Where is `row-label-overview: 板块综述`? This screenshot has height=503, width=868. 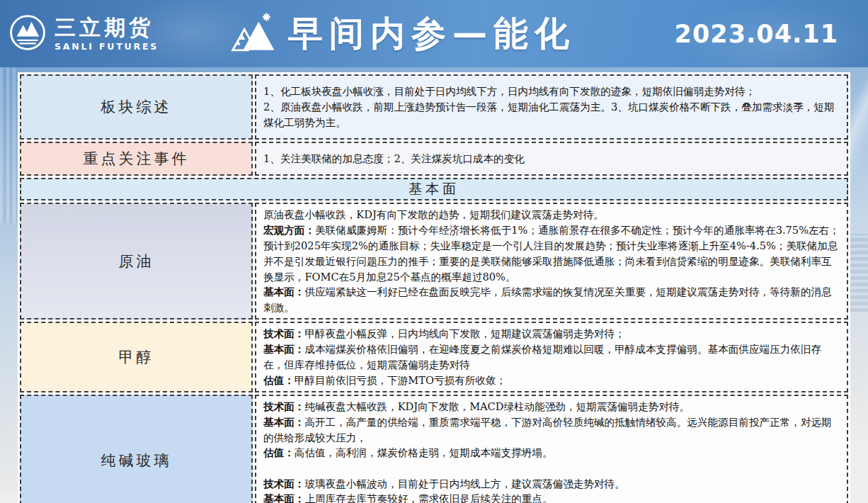
row-label-overview: 板块综述 is located at coordinates (136, 107).